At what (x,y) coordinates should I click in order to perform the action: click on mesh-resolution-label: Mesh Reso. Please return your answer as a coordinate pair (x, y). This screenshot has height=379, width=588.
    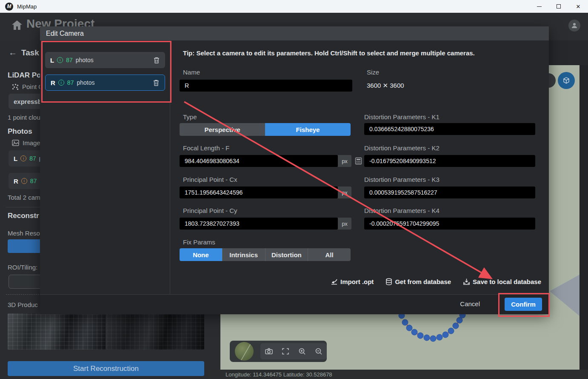
    Looking at the image, I should click on (24, 233).